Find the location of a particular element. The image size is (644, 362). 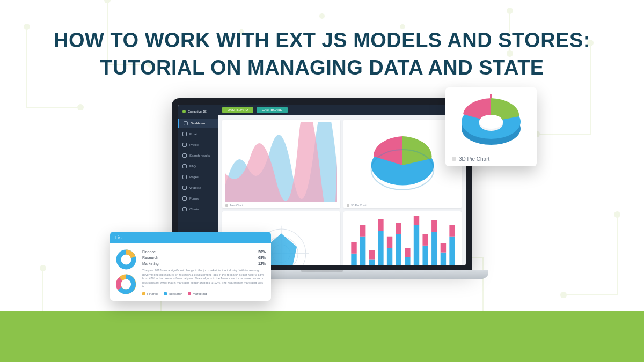

user-icon is located at coordinates (185, 145).